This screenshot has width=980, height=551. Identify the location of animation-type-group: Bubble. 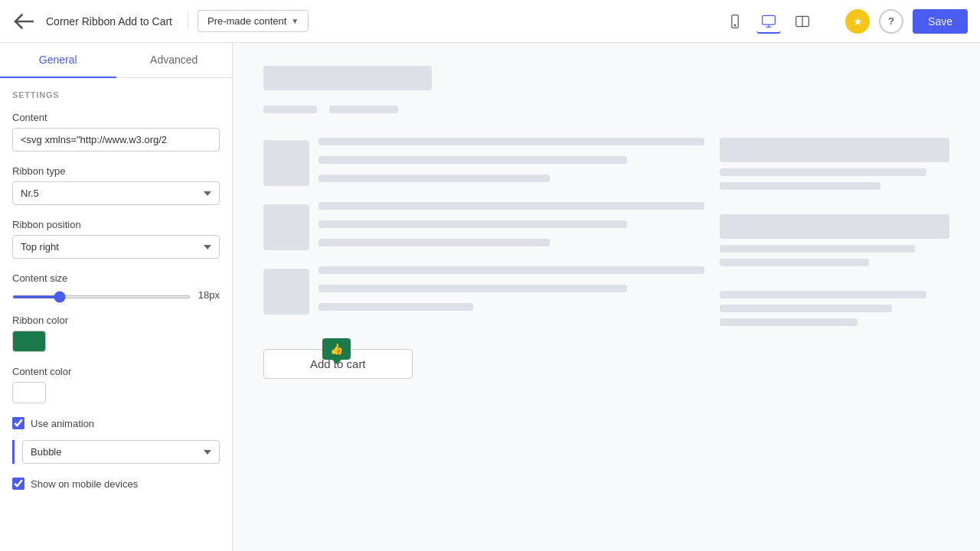
(116, 452).